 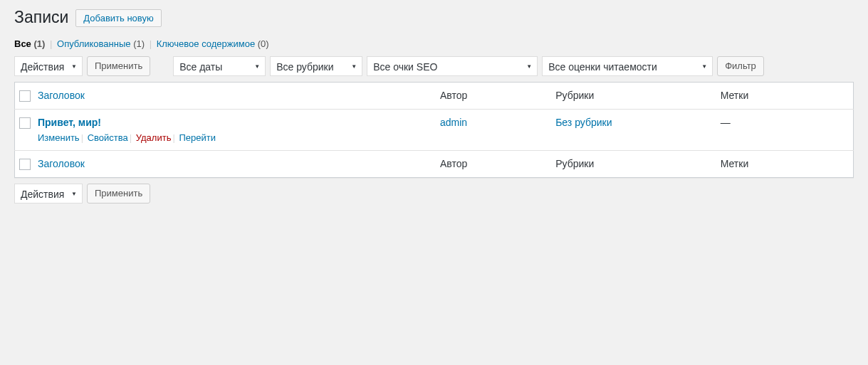 I want to click on action-trash: Удалить, so click(x=154, y=138).